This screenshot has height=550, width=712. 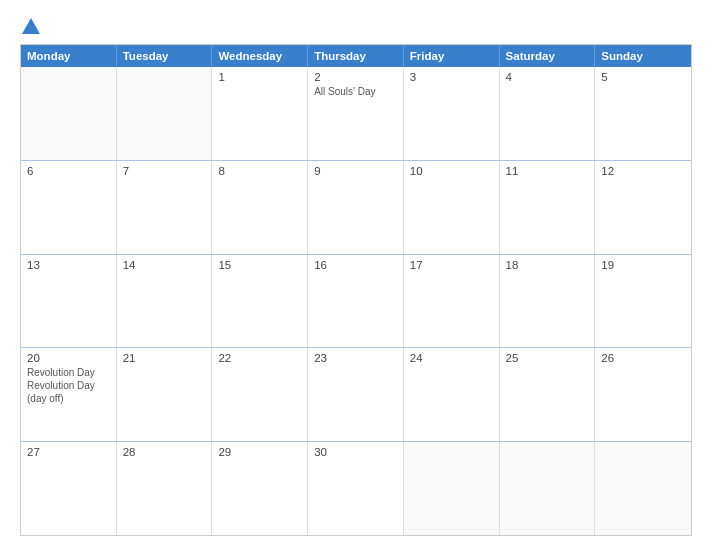 What do you see at coordinates (452, 394) in the screenshot?
I see `calendar-cell: 24` at bounding box center [452, 394].